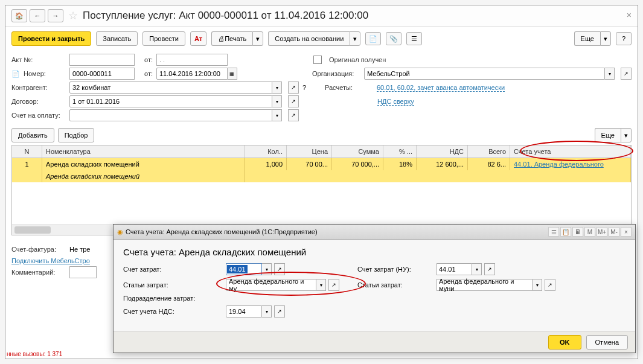 This screenshot has height=364, width=643. I want to click on create-based-button: Создать на основании, so click(309, 39).